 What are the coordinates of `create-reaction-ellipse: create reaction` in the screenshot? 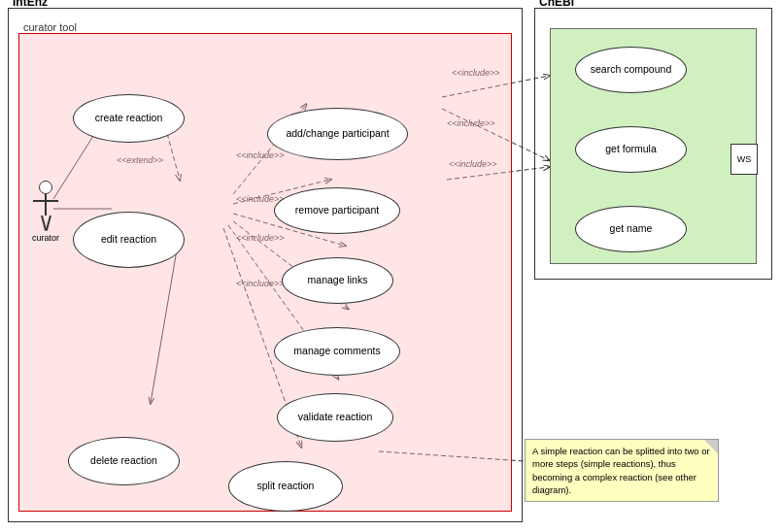 It's located at (128, 118).